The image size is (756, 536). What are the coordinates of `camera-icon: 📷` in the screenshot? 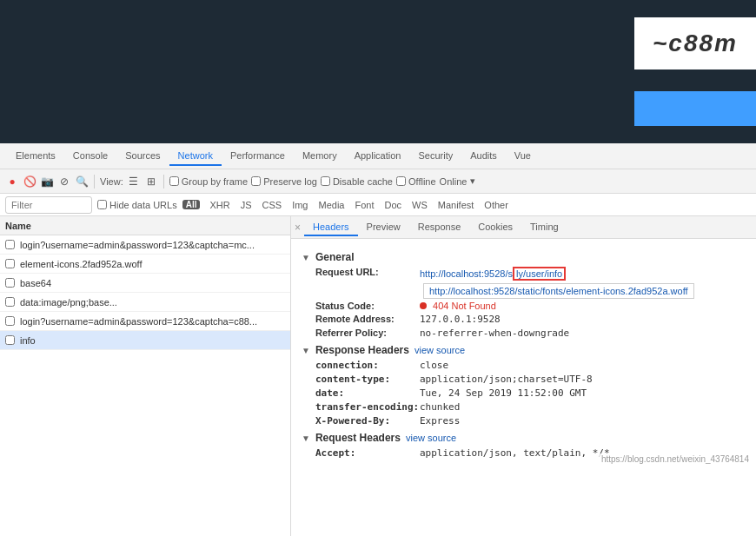 It's located at (47, 182).